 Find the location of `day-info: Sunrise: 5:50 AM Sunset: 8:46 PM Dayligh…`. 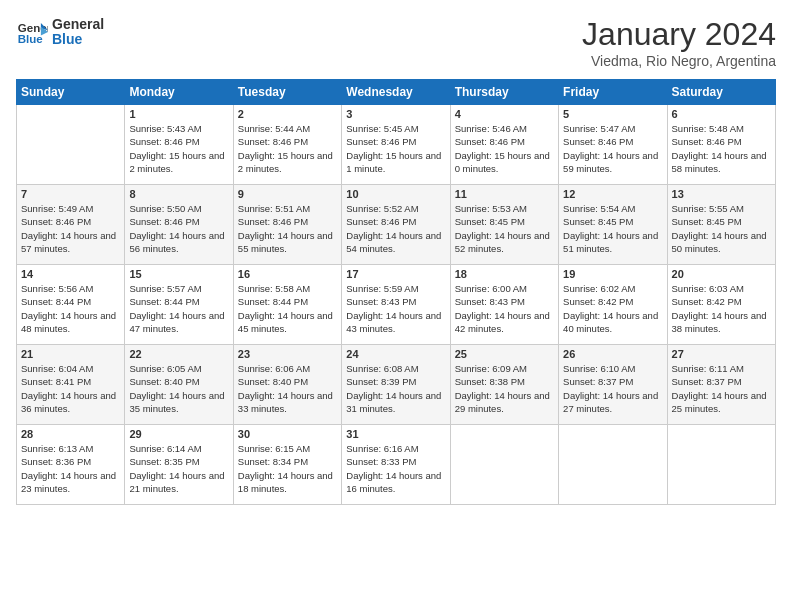

day-info: Sunrise: 5:50 AM Sunset: 8:46 PM Dayligh… is located at coordinates (178, 228).